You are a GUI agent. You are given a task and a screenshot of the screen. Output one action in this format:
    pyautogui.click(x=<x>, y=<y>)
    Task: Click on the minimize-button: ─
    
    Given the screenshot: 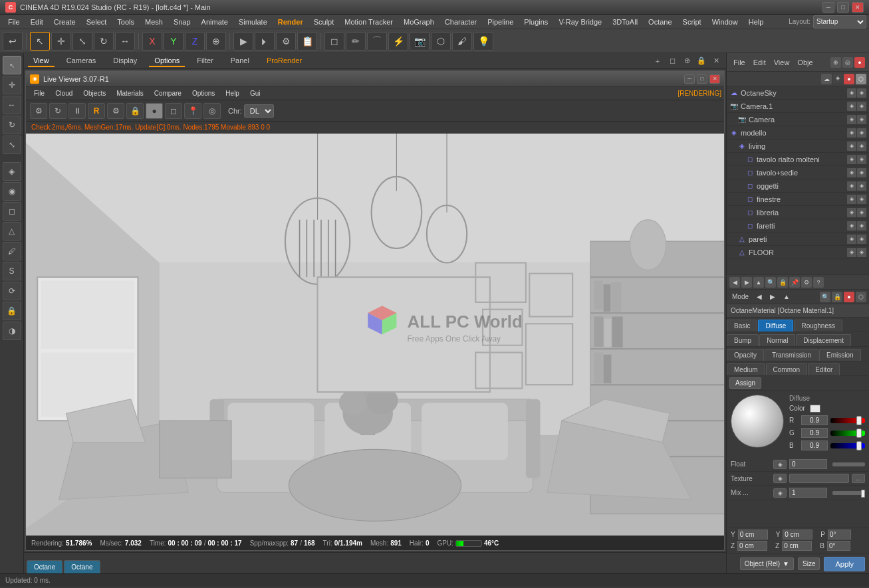 What is the action you would take?
    pyautogui.click(x=828, y=7)
    